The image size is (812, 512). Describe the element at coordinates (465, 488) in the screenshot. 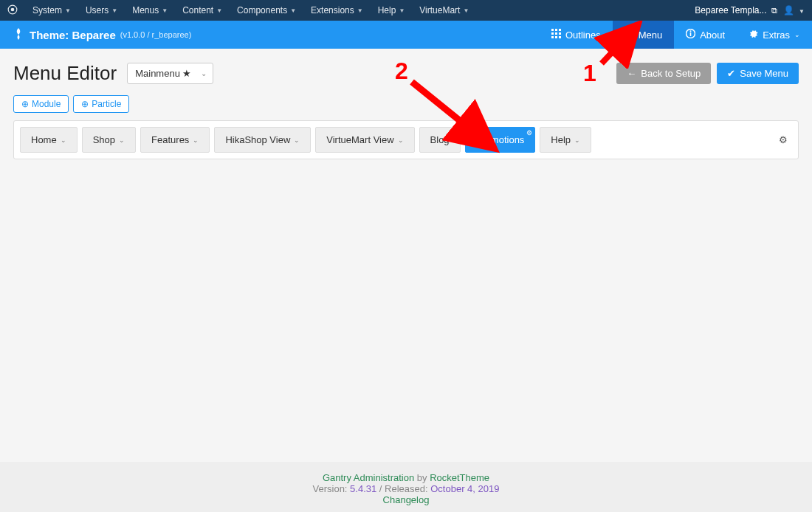

I see `release-date: October 4, 2019` at that location.